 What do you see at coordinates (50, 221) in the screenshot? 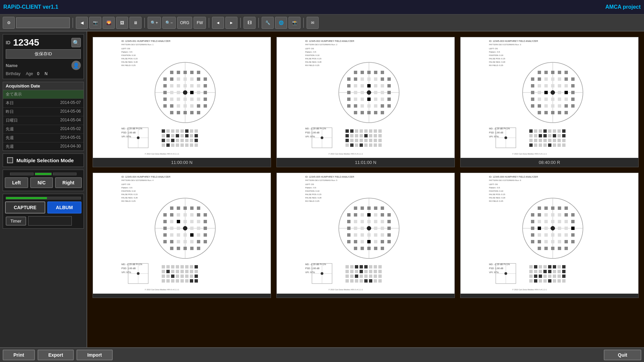
I see `timer-input` at bounding box center [50, 221].